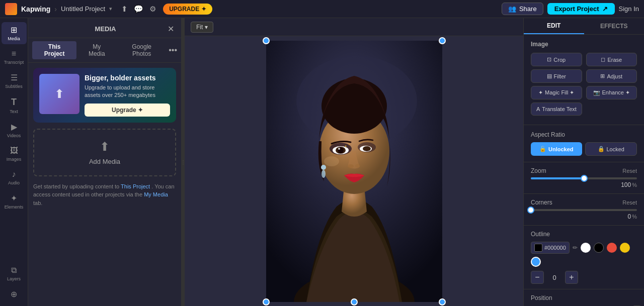 The width and height of the screenshot is (644, 306). What do you see at coordinates (575, 248) in the screenshot?
I see `outline-edit-icon-btn: ✏` at bounding box center [575, 248].